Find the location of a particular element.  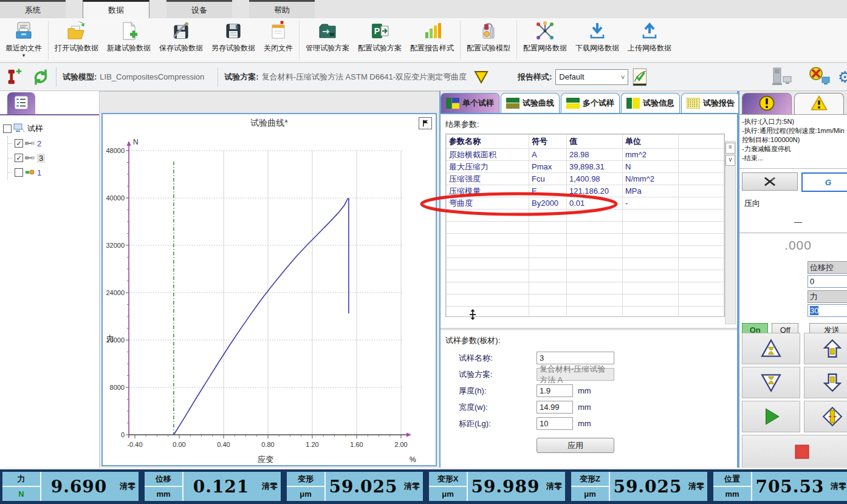

config-network-button: 配置网络数据 is located at coordinates (545, 40).